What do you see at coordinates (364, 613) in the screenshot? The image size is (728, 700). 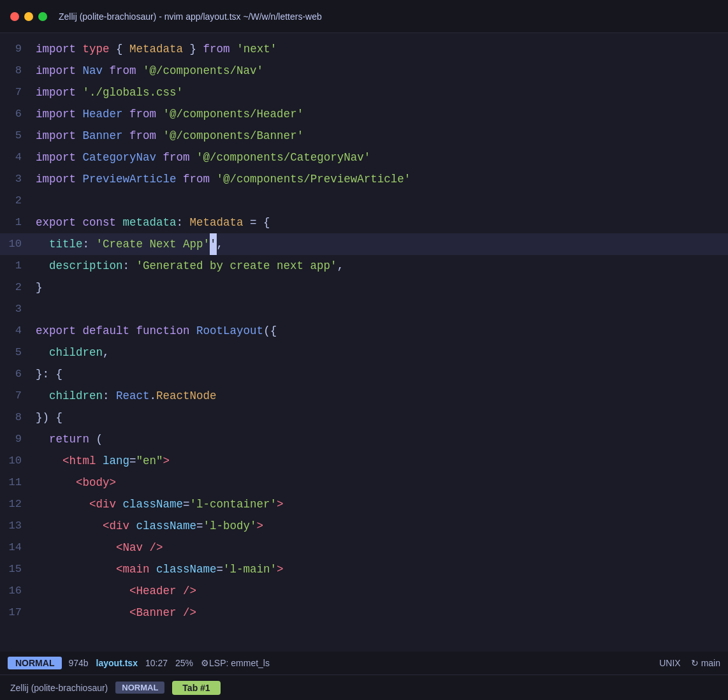 I see `code-line: 17 <Banner />` at bounding box center [364, 613].